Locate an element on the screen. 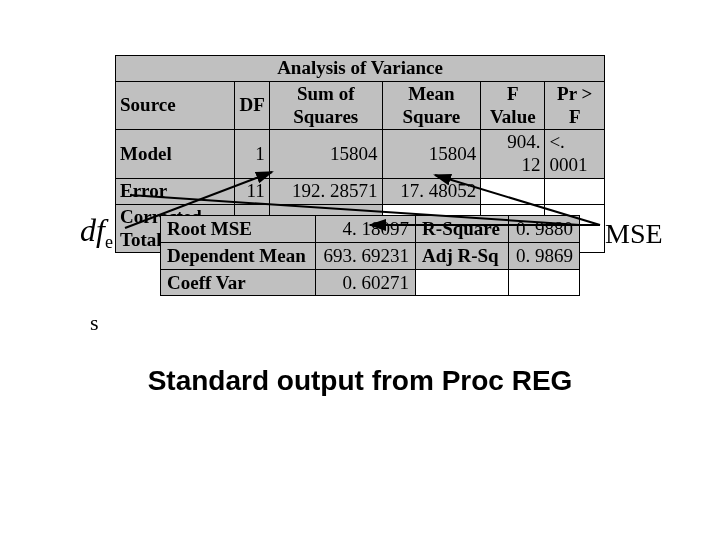  anova-cell-df: 1 is located at coordinates (252, 154).